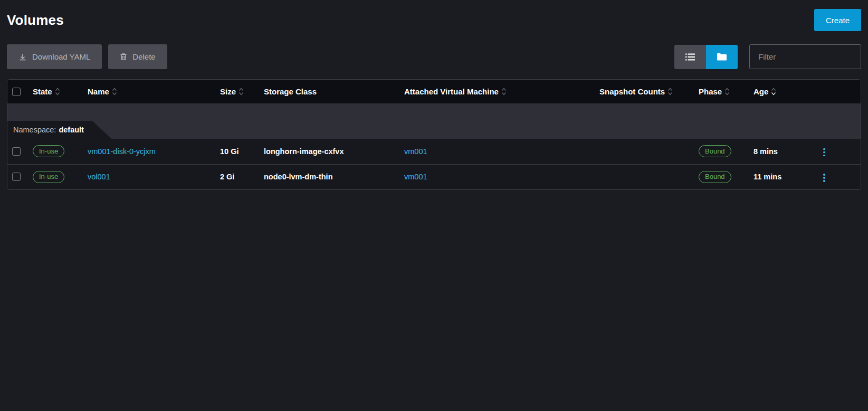 The width and height of the screenshot is (868, 411). I want to click on namespace-group-row: Namespace: default, so click(434, 121).